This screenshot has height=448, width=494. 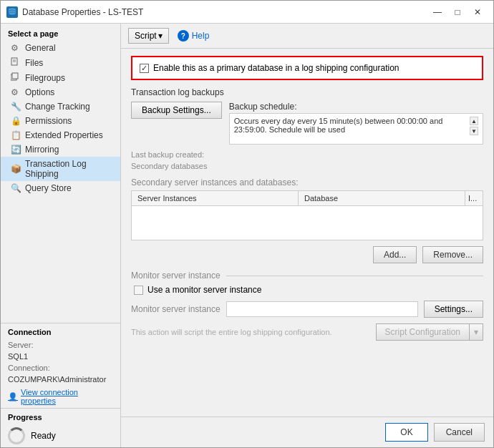 What do you see at coordinates (307, 129) in the screenshot?
I see `tx-log-section: Transaction log backups Backup Settings.…` at bounding box center [307, 129].